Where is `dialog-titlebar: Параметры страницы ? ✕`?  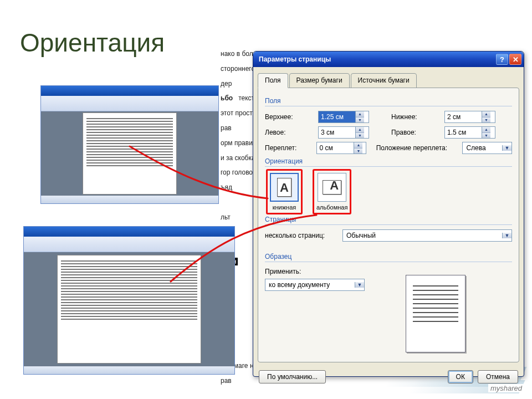 dialog-titlebar: Параметры страницы ? ✕ is located at coordinates (388, 59).